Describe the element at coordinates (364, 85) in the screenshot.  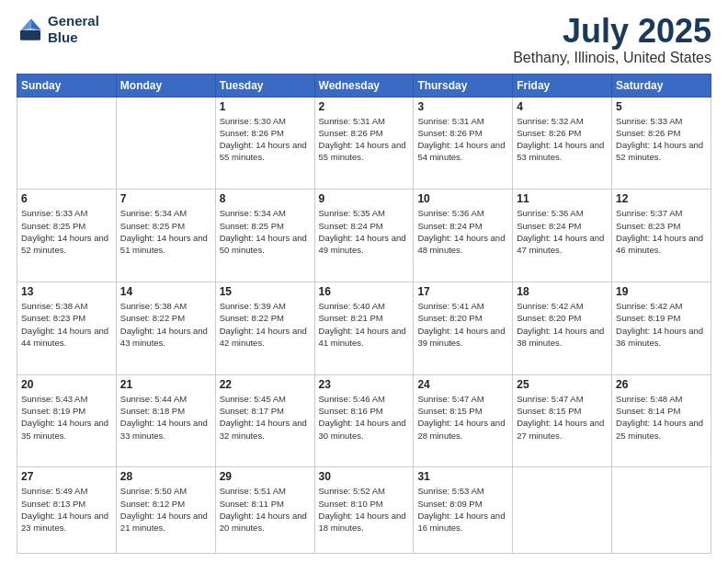
I see `calendar-header: SundayMondayTuesdayWednesdayThursdayFrid…` at that location.